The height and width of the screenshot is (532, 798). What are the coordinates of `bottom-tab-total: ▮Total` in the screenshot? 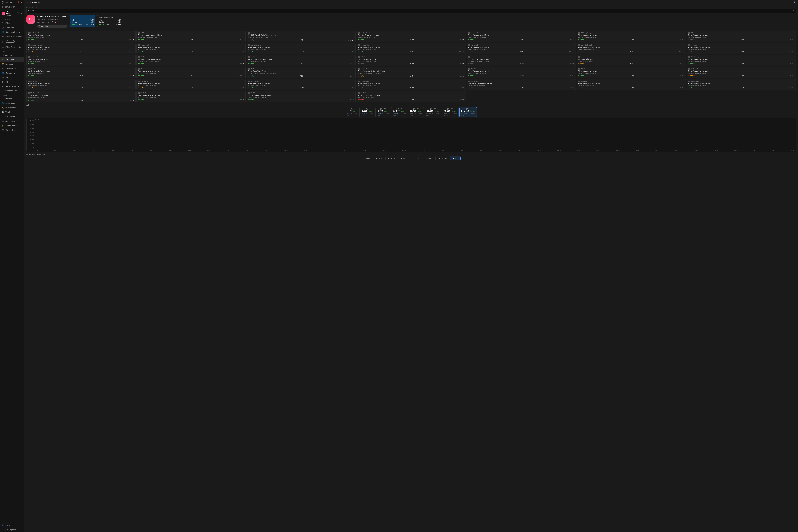 It's located at (455, 158).